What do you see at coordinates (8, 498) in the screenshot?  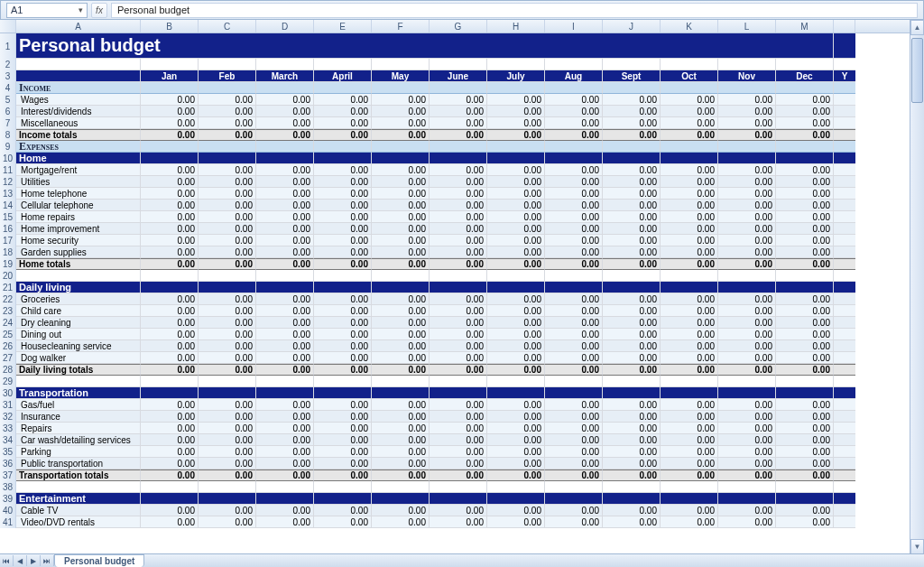 I see `row-header: 39` at bounding box center [8, 498].